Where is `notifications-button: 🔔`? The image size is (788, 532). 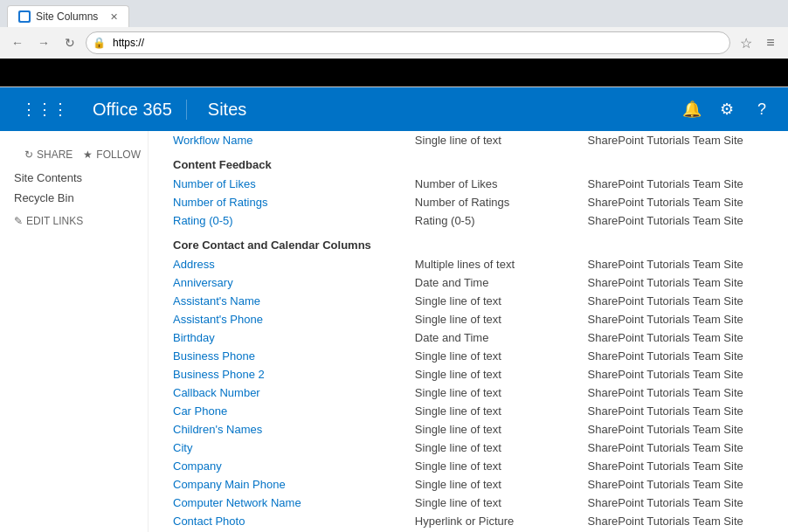
notifications-button: 🔔 is located at coordinates (692, 109).